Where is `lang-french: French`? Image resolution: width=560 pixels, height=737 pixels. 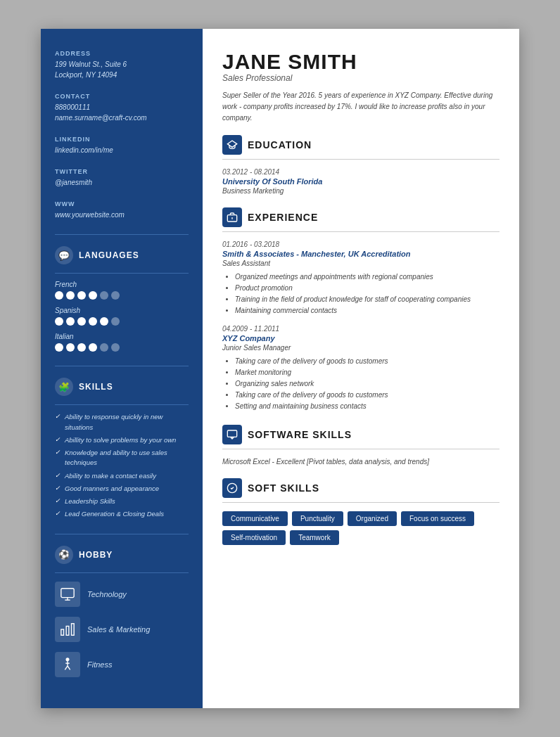
lang-french: French is located at coordinates (122, 290).